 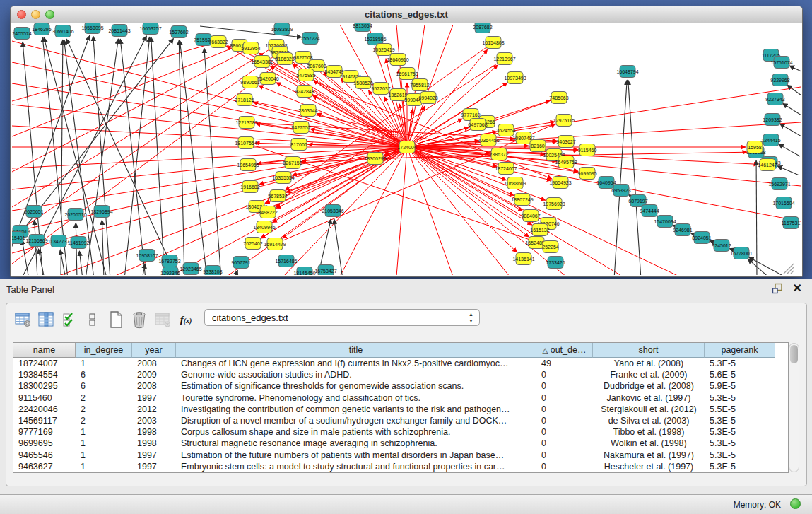 I want to click on network-node: 16753427, so click(x=325, y=270).